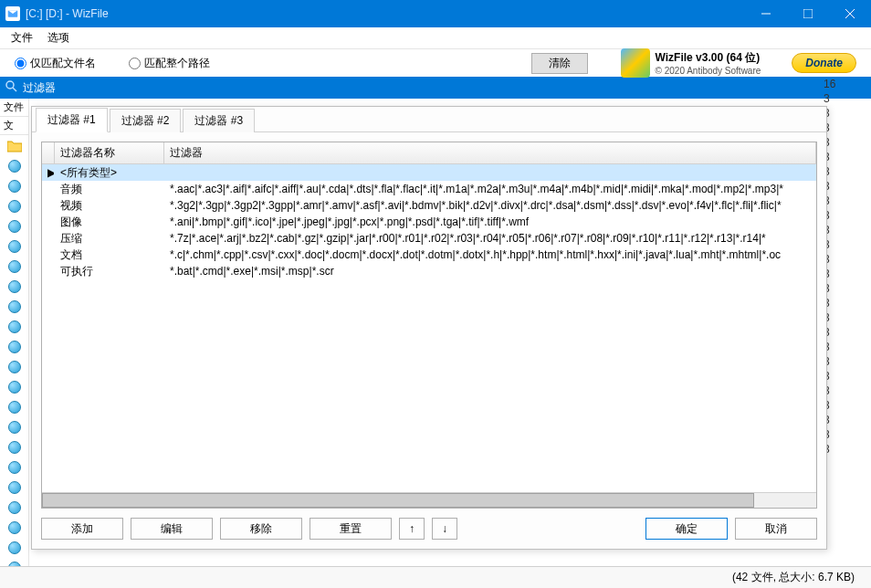 Image resolution: width=871 pixels, height=588 pixels. What do you see at coordinates (436, 88) in the screenshot?
I see `search-strip: 过滤器` at bounding box center [436, 88].